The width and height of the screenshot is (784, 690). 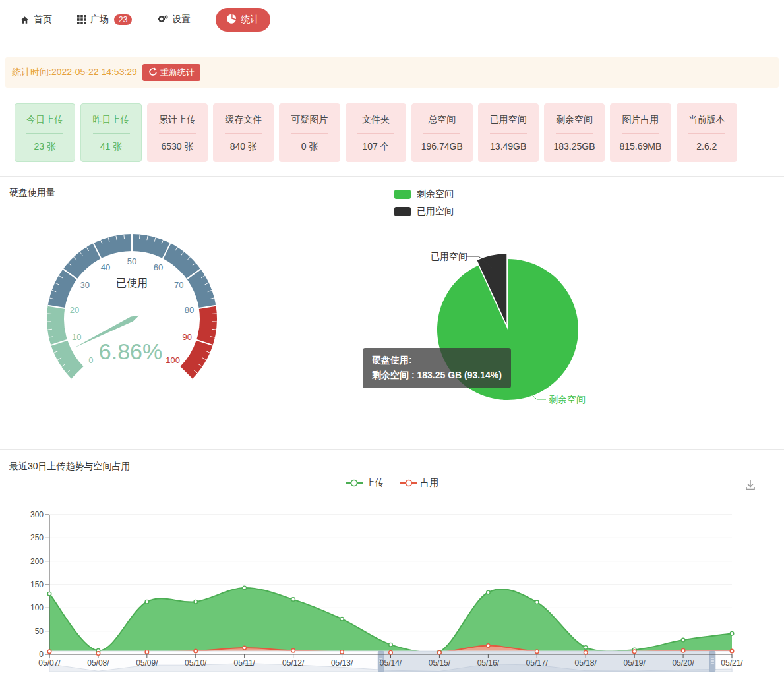 I want to click on nav-item-stats-active: 统计, so click(x=243, y=20).